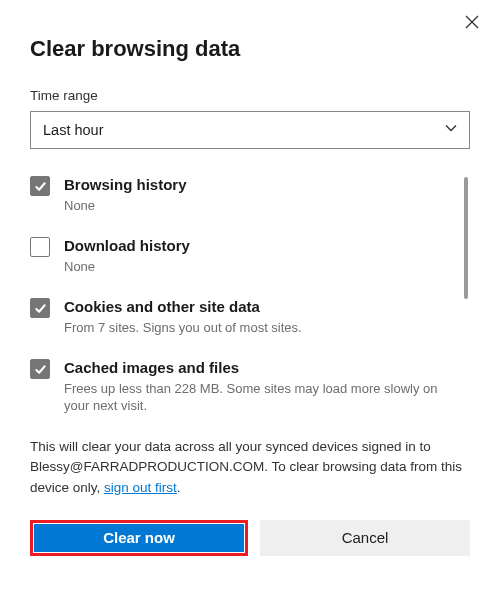 The width and height of the screenshot is (500, 604). I want to click on close-button, so click(472, 24).